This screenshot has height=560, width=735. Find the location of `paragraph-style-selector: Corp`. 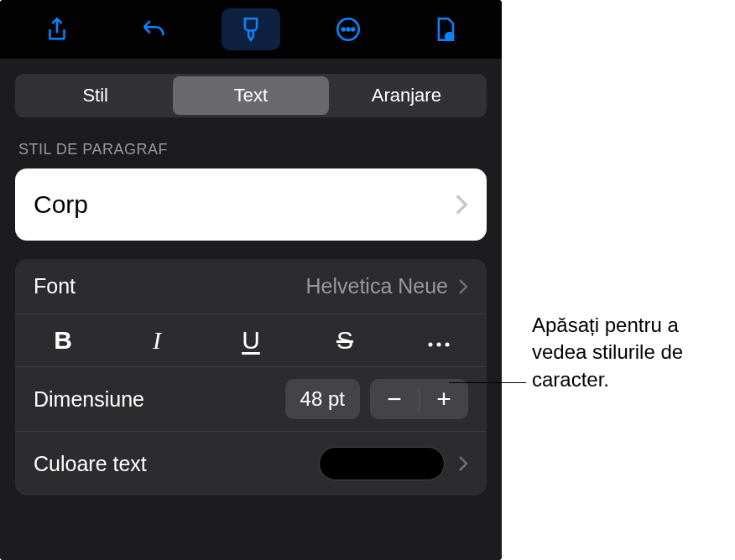

paragraph-style-selector: Corp is located at coordinates (251, 205).